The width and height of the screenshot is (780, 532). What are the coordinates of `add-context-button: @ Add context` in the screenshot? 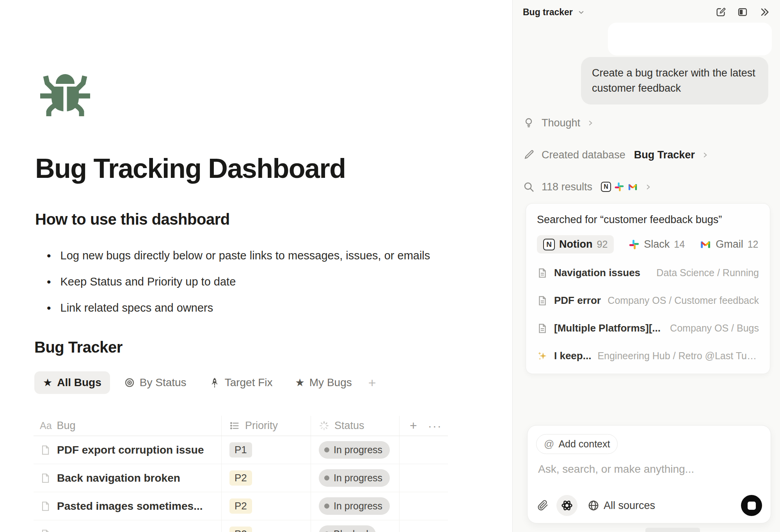 It's located at (577, 444).